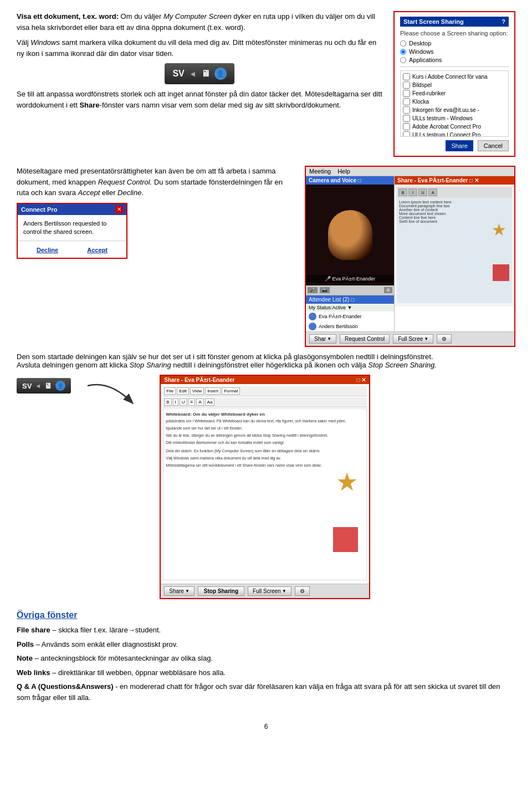  What do you see at coordinates (433, 22) in the screenshot?
I see `screen-sharing-title: Start Screen Sharing` at bounding box center [433, 22].